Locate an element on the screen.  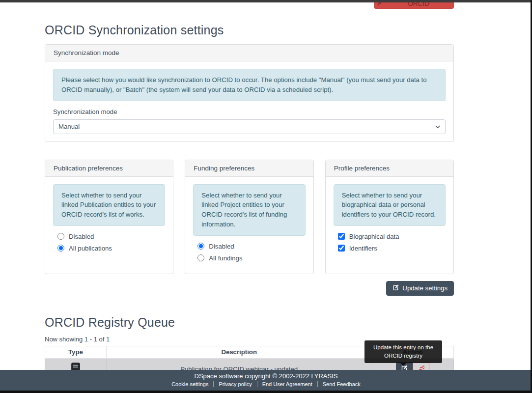
update-settings-label: Update settings is located at coordinates (425, 288).